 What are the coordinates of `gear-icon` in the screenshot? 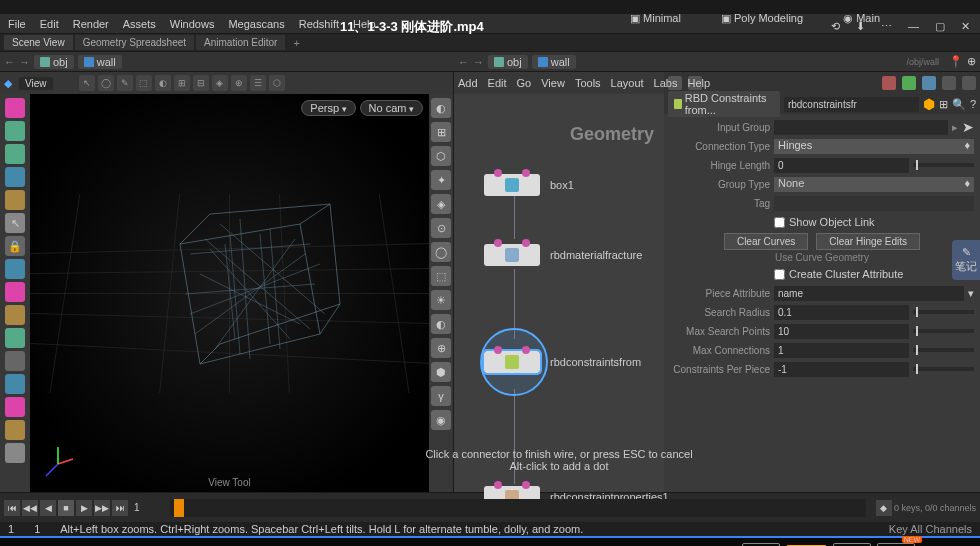 It's located at (949, 83).